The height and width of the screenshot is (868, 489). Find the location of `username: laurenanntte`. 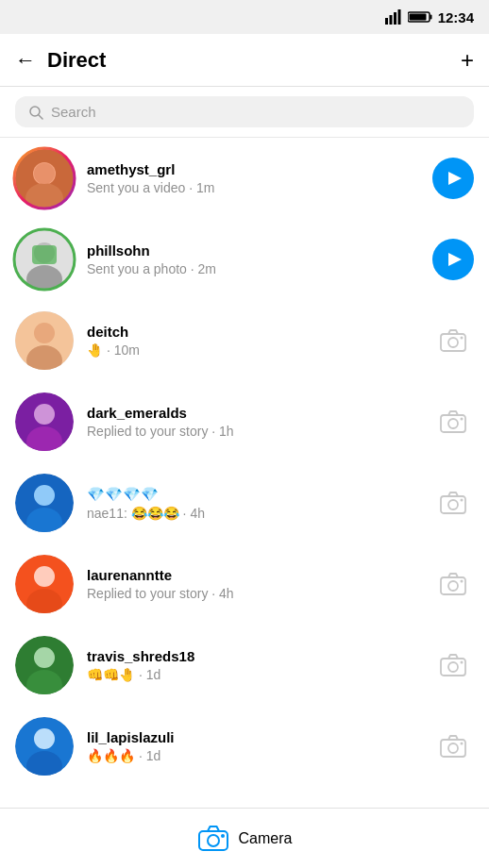

username: laurenanntte is located at coordinates (253, 576).